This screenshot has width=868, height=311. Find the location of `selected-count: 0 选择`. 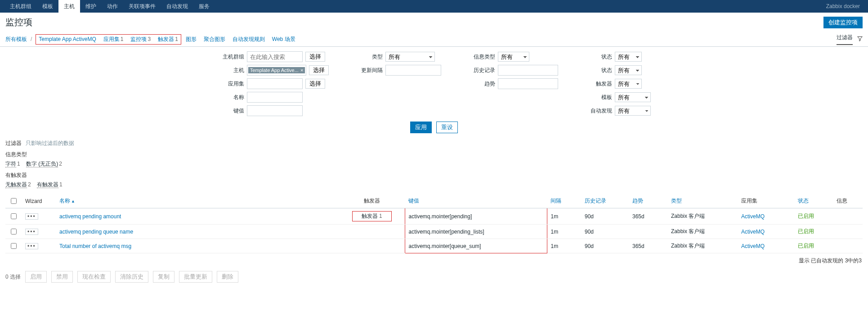

selected-count: 0 选择 is located at coordinates (13, 277).